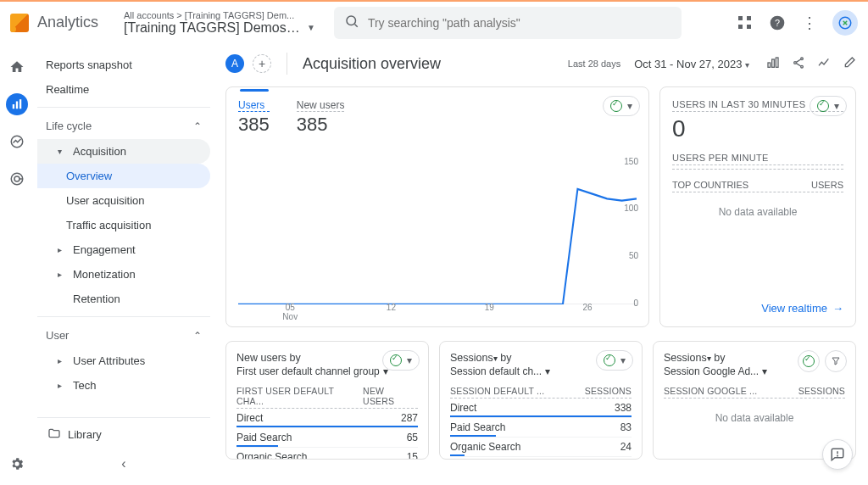 The width and height of the screenshot is (868, 485). I want to click on sidebar-item-library: Library, so click(124, 434).